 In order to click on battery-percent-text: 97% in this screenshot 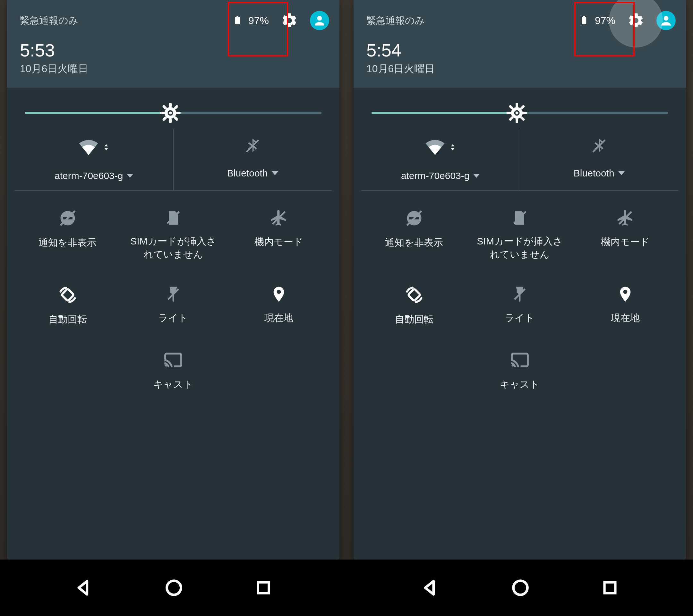, I will do `click(258, 21)`.